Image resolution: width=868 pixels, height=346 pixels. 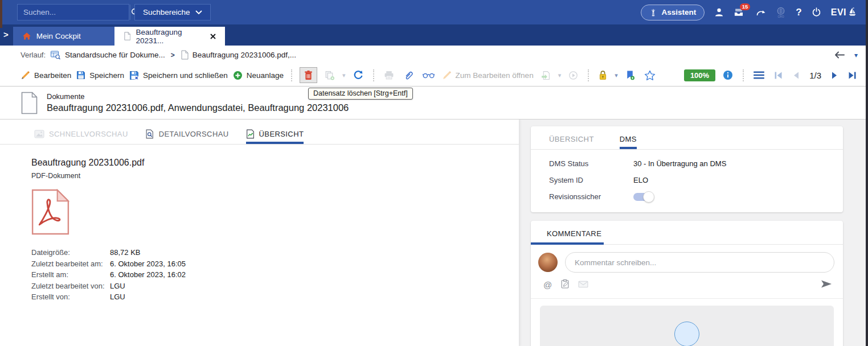 I want to click on tab-detailvorschau: DETAILVORSCHAU, so click(x=187, y=137).